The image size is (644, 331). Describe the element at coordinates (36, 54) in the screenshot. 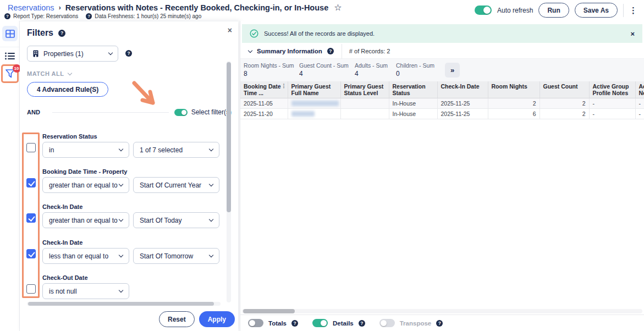

I see `building-icon` at that location.